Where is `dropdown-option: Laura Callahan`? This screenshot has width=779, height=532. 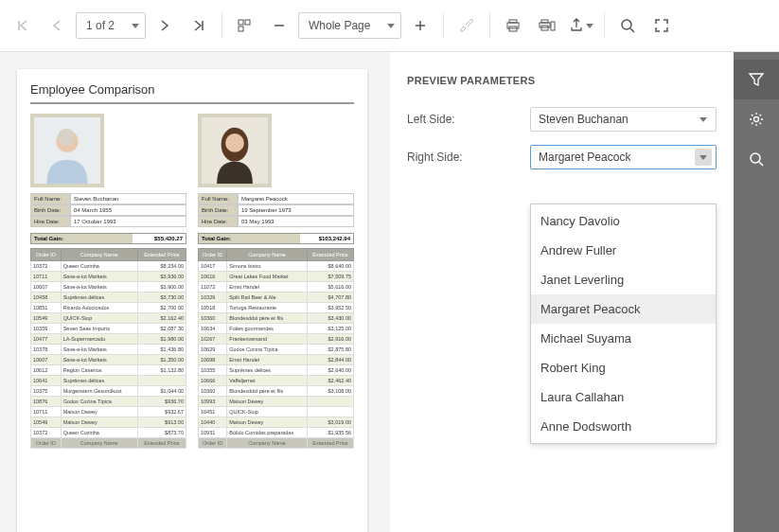
dropdown-option: Laura Callahan is located at coordinates (623, 398).